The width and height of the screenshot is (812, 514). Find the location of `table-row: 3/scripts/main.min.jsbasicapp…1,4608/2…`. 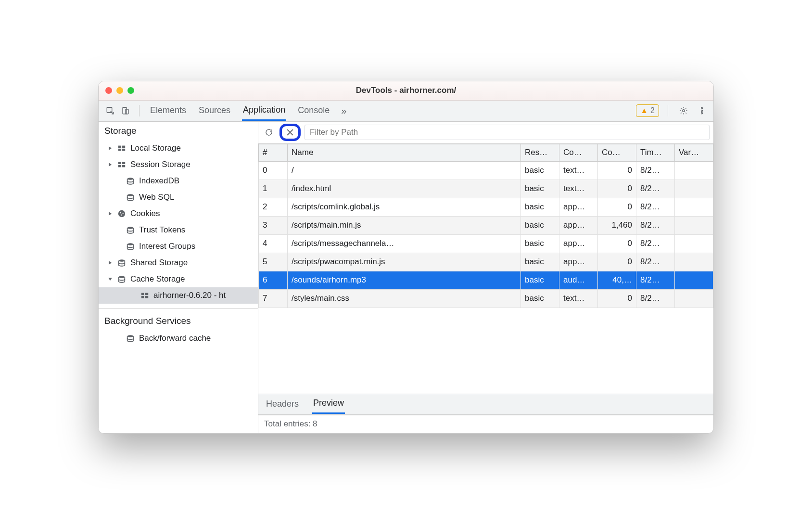

table-row: 3/scripts/main.min.jsbasicapp…1,4608/2… is located at coordinates (486, 225).